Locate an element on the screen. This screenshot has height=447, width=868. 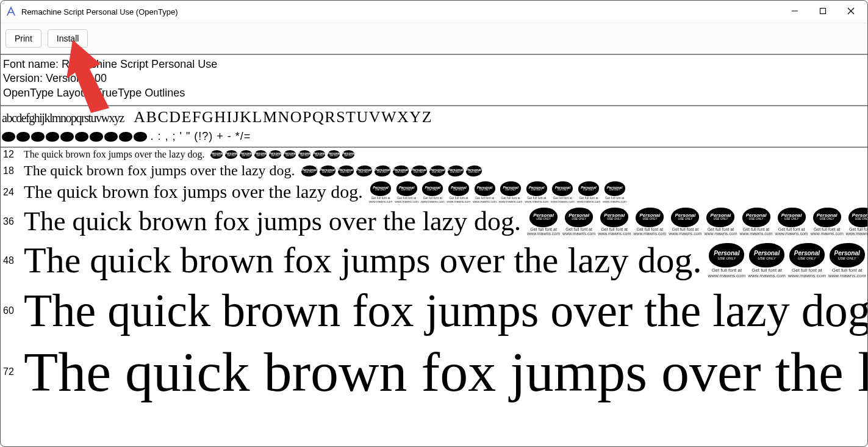
font-name-line: Font name: Remachine Script Personal Use is located at coordinates (434, 65).